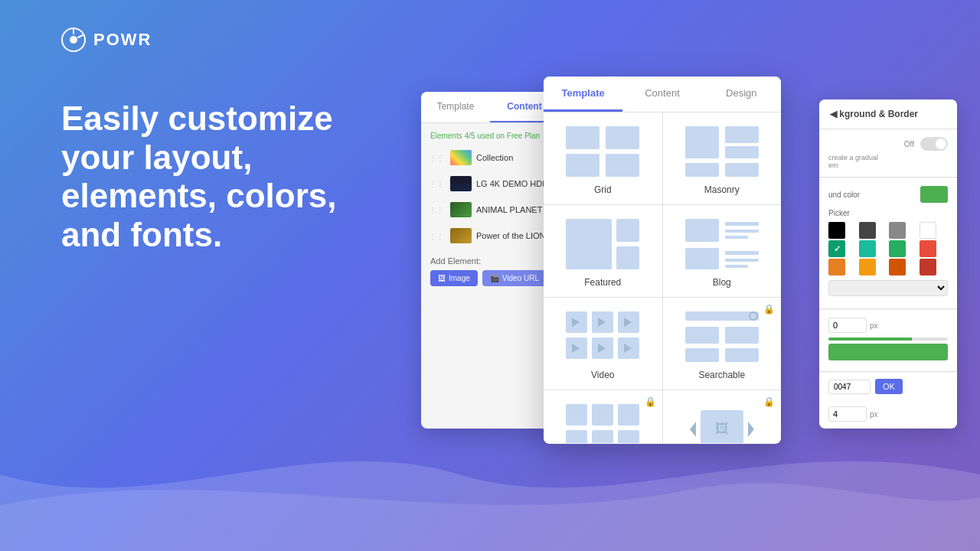 The image size is (980, 551). Describe the element at coordinates (603, 282) in the screenshot. I see `featured-label: Featured` at that location.